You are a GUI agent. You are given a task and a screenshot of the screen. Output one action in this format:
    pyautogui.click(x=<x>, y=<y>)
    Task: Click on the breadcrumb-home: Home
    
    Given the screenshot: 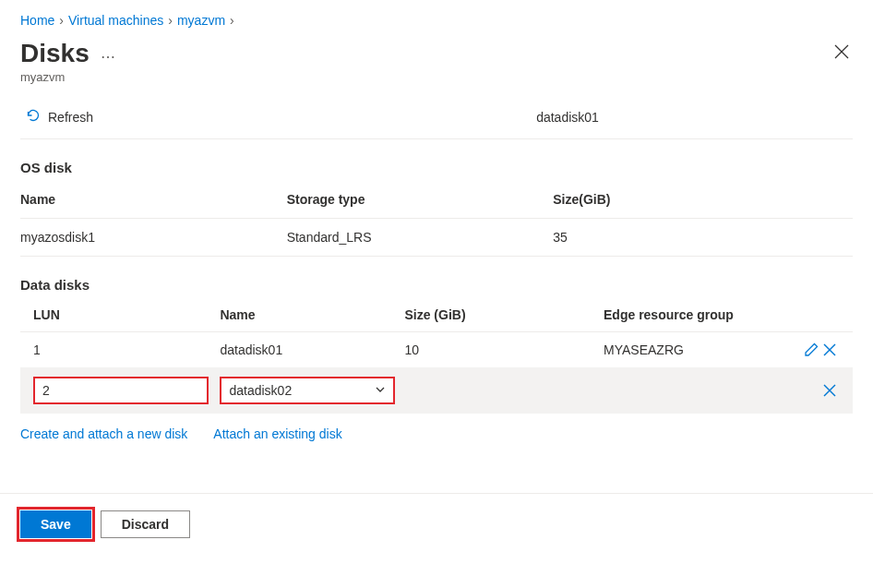 What is the action you would take?
    pyautogui.click(x=37, y=20)
    